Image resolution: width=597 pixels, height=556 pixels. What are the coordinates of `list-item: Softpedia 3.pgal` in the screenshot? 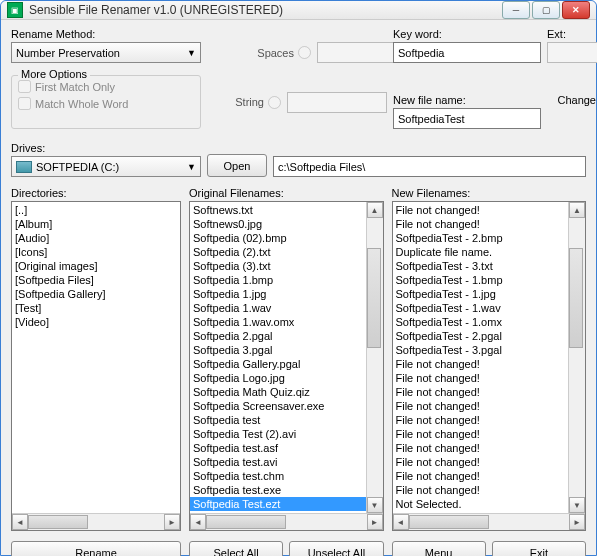 It's located at (278, 350).